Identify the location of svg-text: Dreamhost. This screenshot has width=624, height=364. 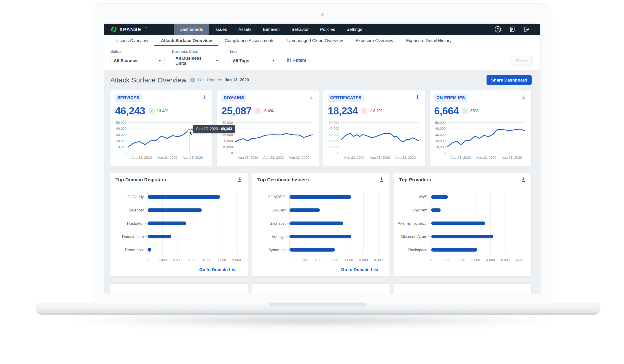
(134, 250).